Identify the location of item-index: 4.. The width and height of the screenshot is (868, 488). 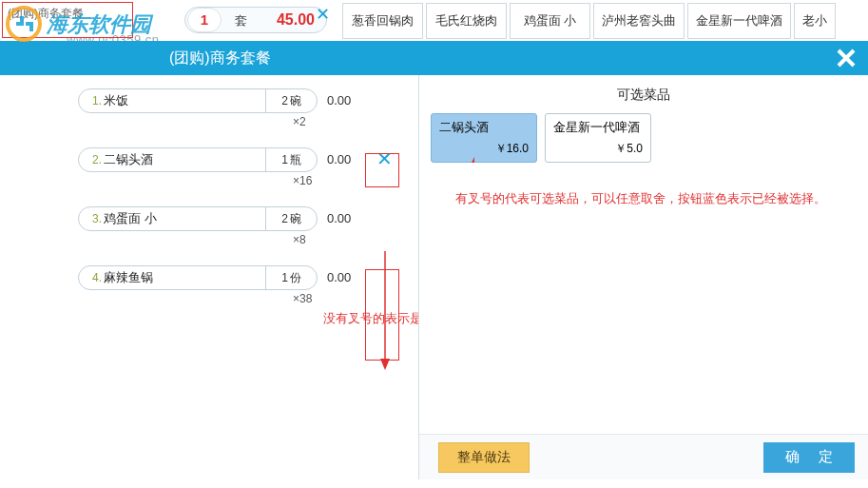
(93, 278).